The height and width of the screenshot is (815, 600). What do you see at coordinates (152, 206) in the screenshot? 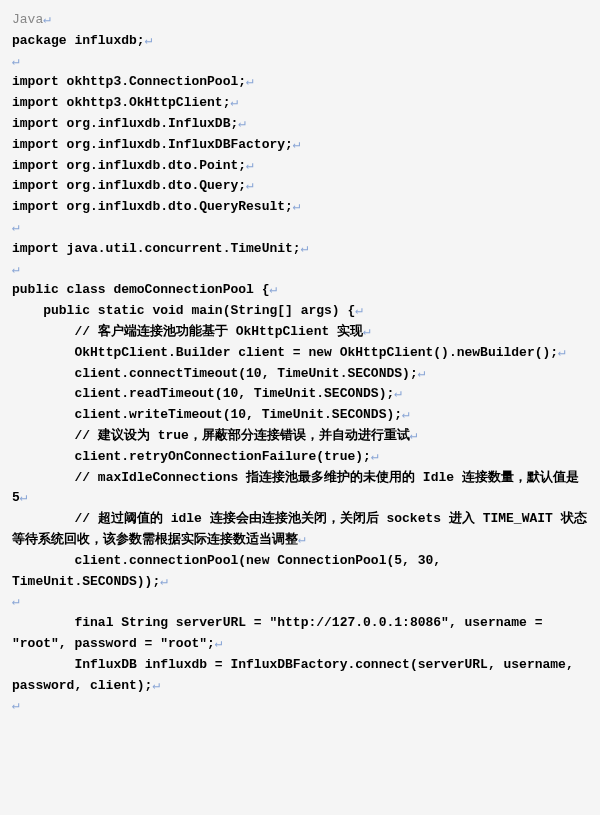
I see `code-line: import org.influxdb.dto.QueryResult;` at bounding box center [152, 206].